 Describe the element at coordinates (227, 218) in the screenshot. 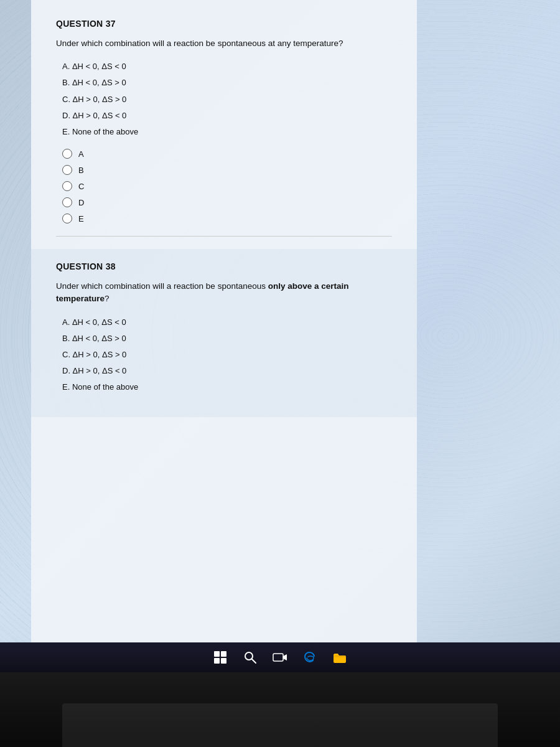

I see `q37-radio-e: E` at that location.